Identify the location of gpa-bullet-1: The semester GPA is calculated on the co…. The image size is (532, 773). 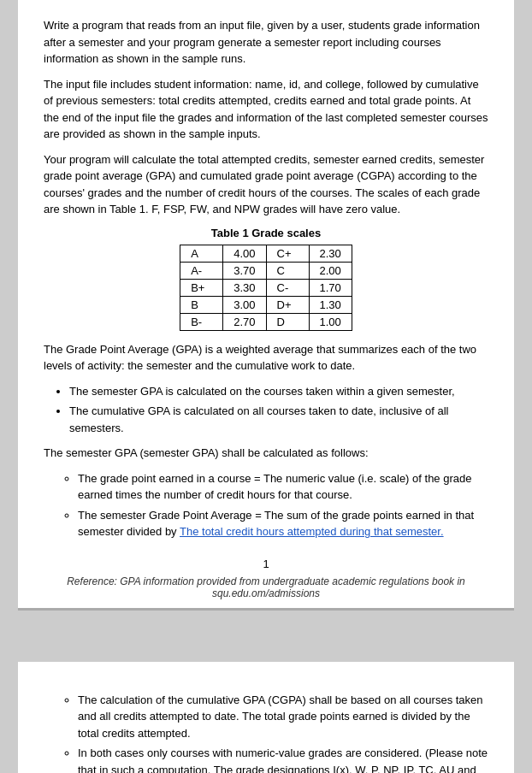
(279, 392).